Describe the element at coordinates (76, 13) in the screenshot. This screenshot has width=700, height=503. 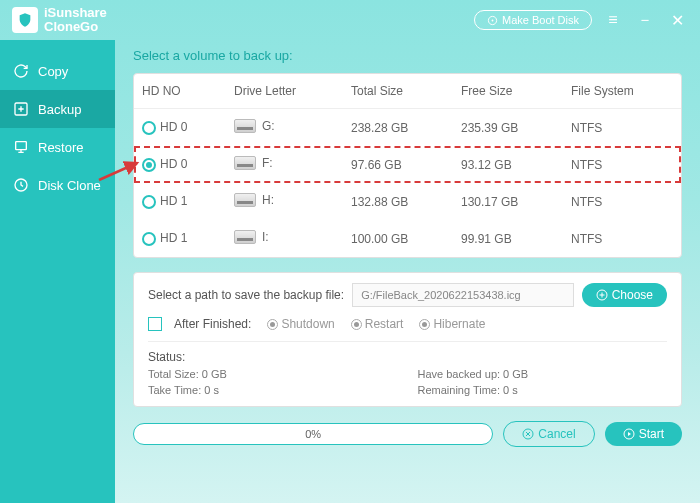
I see `app-name-1: iSunshare` at that location.